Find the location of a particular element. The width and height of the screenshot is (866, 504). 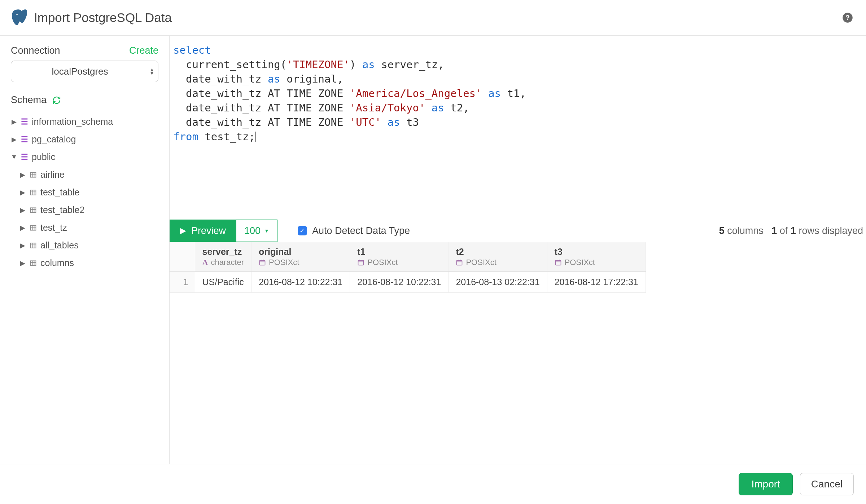

column-header-original: originalPOSIXct is located at coordinates (301, 257).